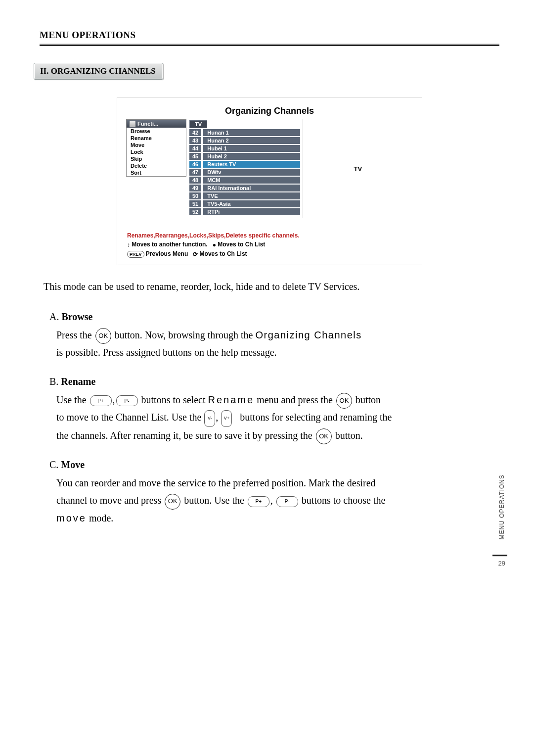 This screenshot has width=534, height=756. What do you see at coordinates (244, 164) in the screenshot?
I see `osd-channel-row: 46Reuters TV` at bounding box center [244, 164].